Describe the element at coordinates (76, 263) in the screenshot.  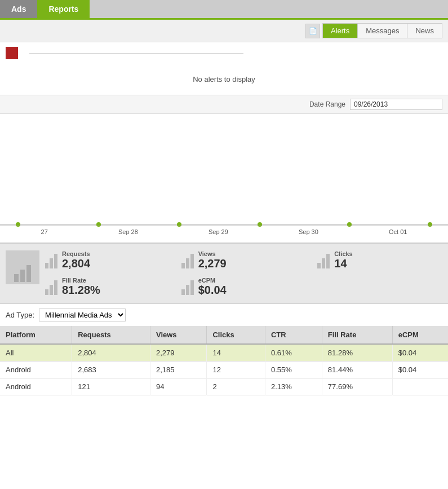
I see `requests-value: 2,804` at that location.